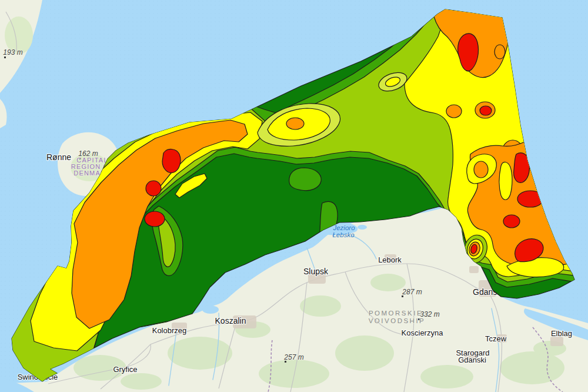 This screenshot has width=588, height=392. What do you see at coordinates (316, 271) in the screenshot?
I see `city-label: Slupsk` at bounding box center [316, 271].